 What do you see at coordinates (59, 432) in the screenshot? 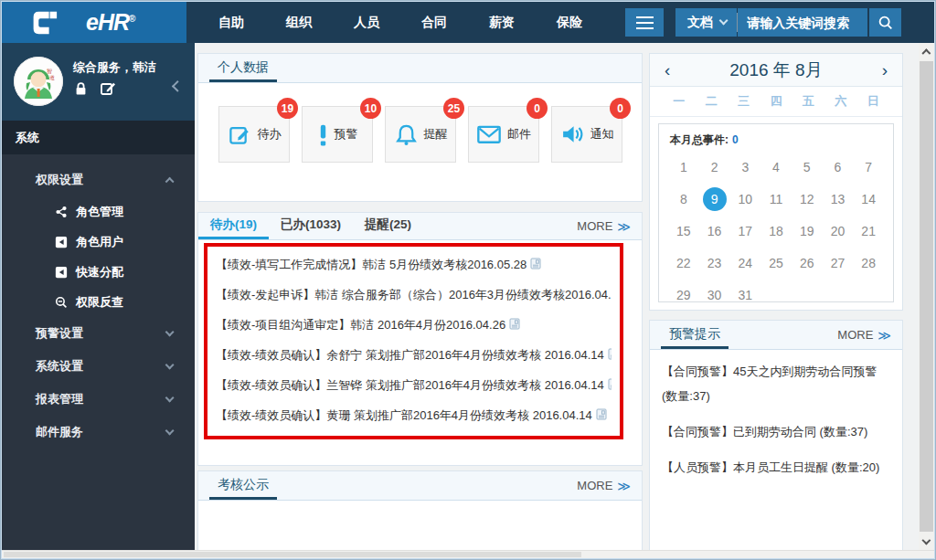
I see `sidebar-item-label: 邮件服务` at bounding box center [59, 432].